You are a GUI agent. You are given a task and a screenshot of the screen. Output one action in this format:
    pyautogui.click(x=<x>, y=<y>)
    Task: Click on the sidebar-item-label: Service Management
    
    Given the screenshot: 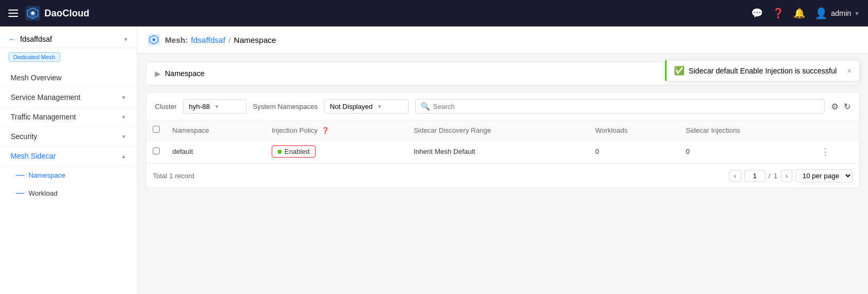 What is the action you would take?
    pyautogui.click(x=45, y=97)
    